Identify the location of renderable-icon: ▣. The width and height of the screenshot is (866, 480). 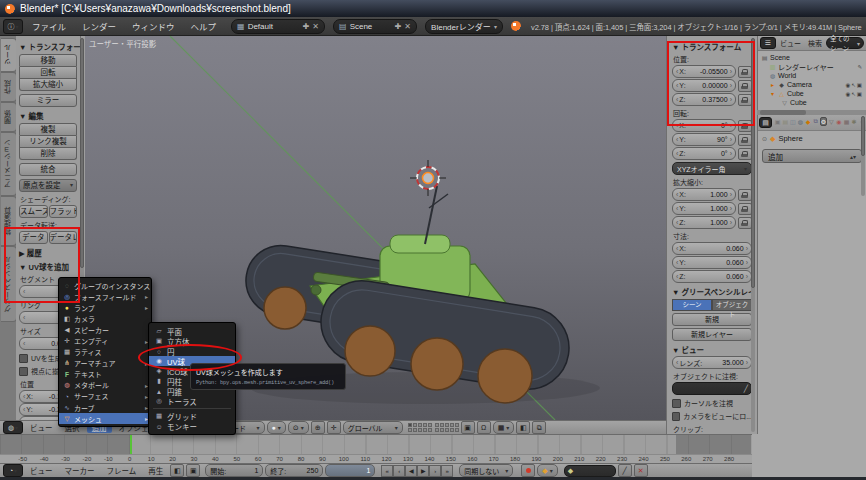
(860, 94).